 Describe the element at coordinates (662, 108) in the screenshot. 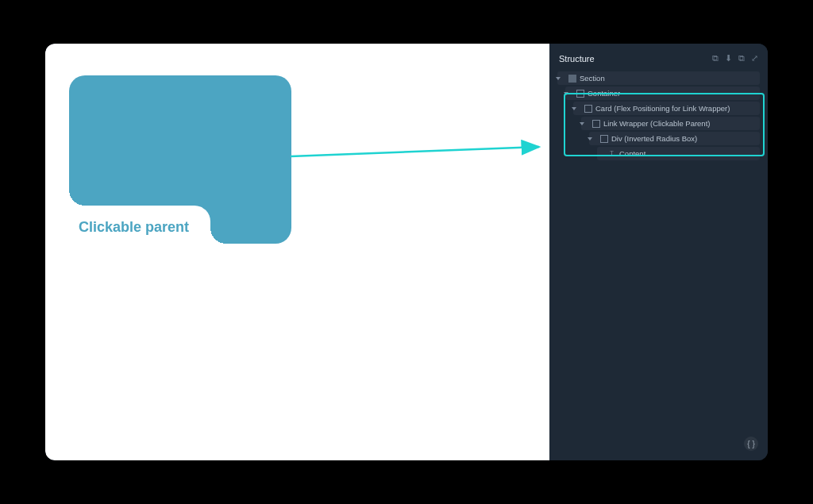

I see `tree-node-label: Card (Flex Positioning for Link Wrapper)` at that location.